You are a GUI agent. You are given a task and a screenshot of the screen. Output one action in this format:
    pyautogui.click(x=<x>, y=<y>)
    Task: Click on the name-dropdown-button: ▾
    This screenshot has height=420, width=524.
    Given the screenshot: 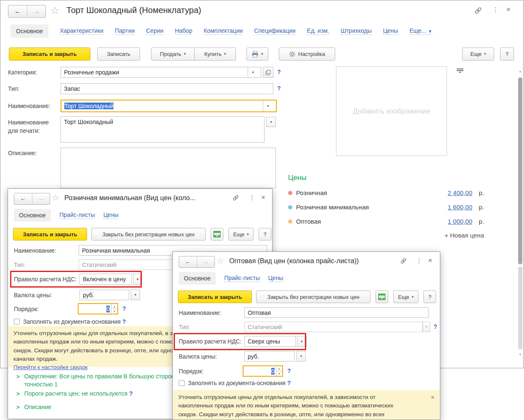 What is the action you would take?
    pyautogui.click(x=268, y=106)
    